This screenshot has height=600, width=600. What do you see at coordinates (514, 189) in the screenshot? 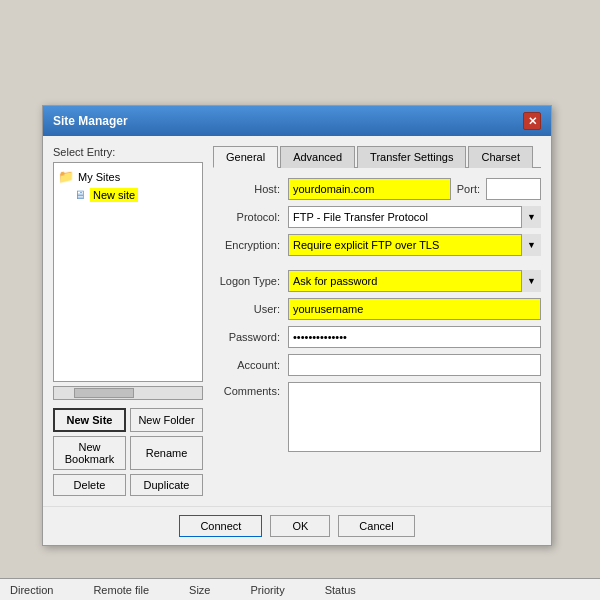
I see `port-input` at bounding box center [514, 189].